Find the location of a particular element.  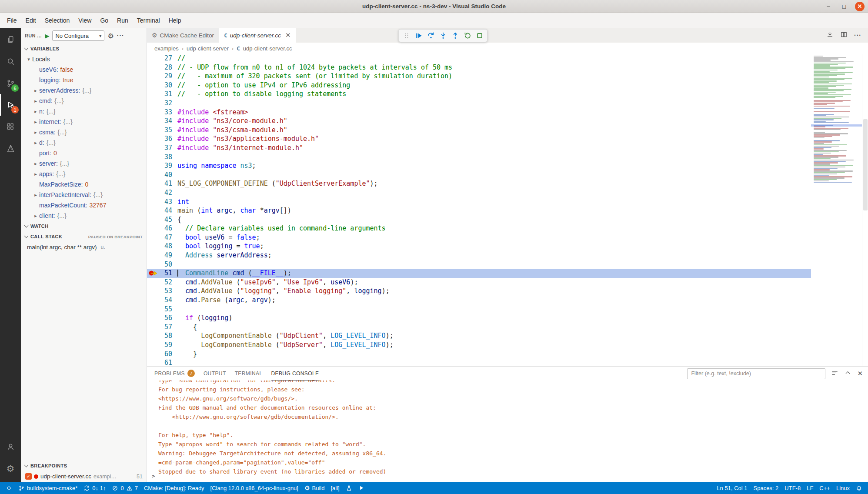

code-line-45: 45{ is located at coordinates (479, 220).